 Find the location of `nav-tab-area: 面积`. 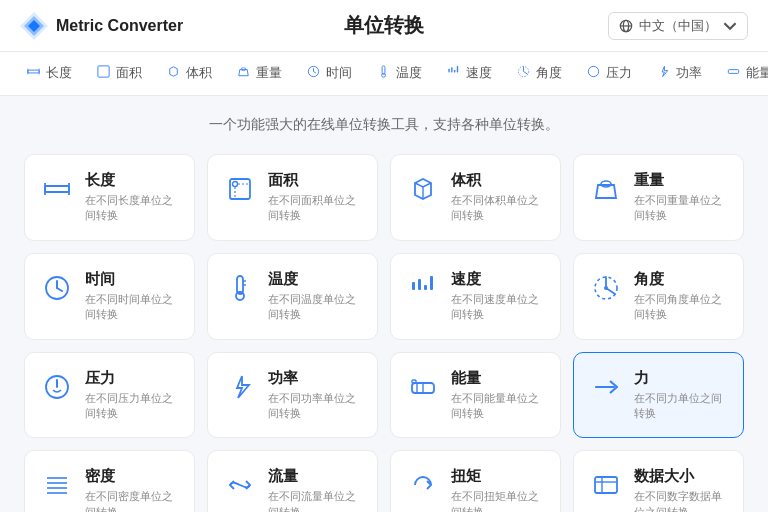

nav-tab-area: 面积 is located at coordinates (119, 74).